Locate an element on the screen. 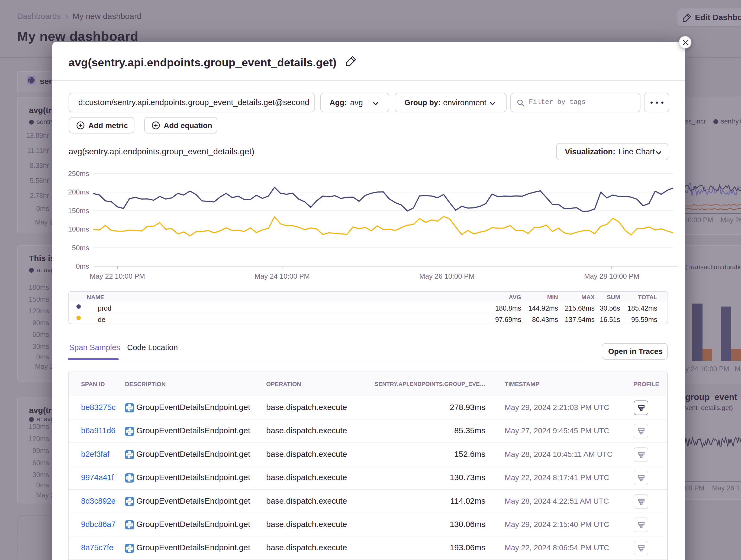 The height and width of the screenshot is (560, 741). svg-text: 100ms is located at coordinates (78, 229).